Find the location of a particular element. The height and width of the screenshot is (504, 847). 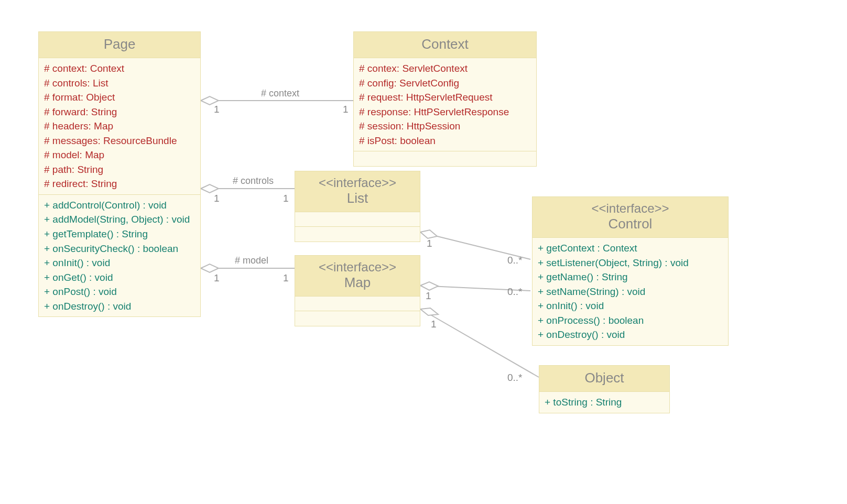

edge-label-context: # context is located at coordinates (280, 93).